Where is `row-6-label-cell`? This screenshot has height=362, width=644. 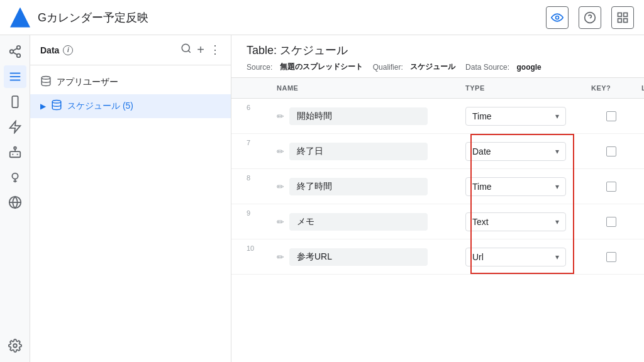
row-6-label-cell is located at coordinates (640, 116).